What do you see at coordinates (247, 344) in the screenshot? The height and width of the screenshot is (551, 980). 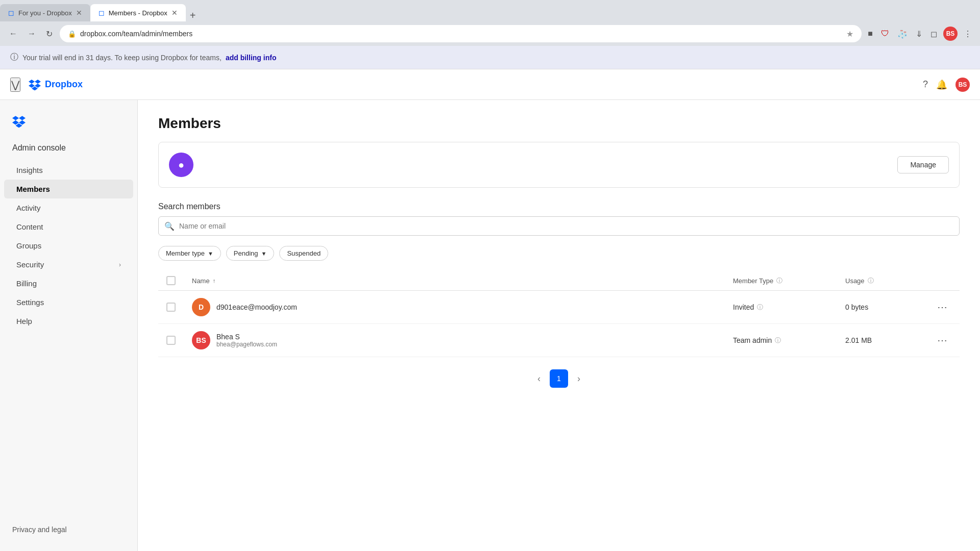 I see `row2-email: bhea@pageflows.com` at bounding box center [247, 344].